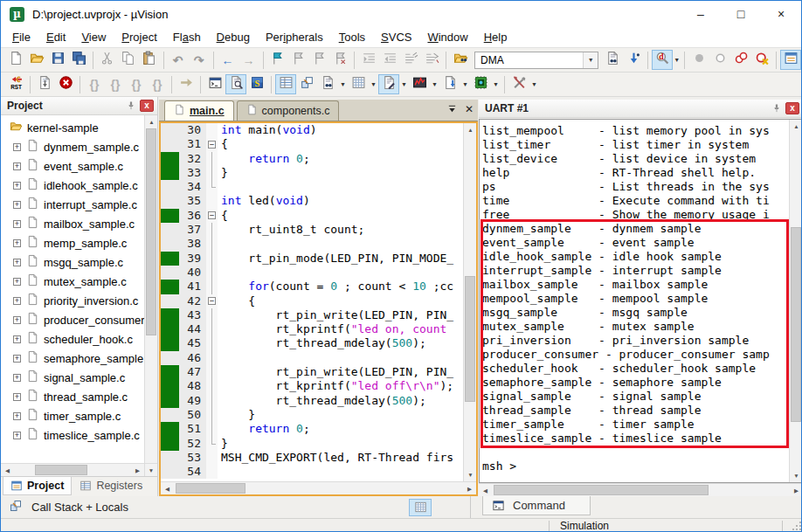 The width and height of the screenshot is (802, 532). I want to click on fold-collapse-icon: −, so click(211, 301).